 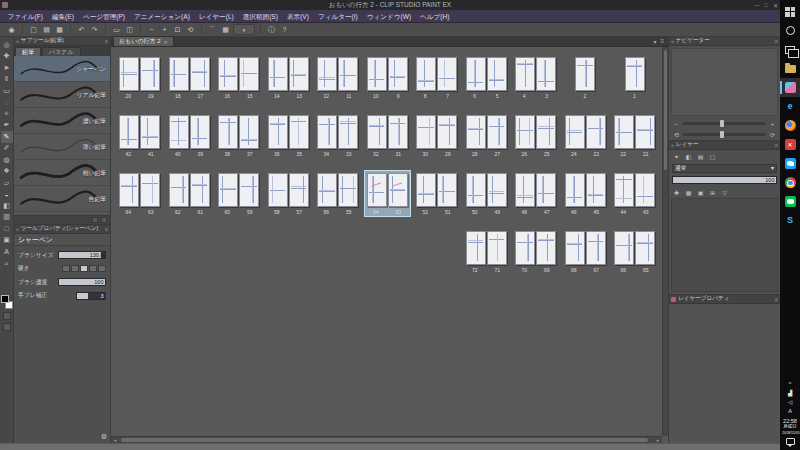 I want to click on new-layer-icon: ✚, so click(x=676, y=192).